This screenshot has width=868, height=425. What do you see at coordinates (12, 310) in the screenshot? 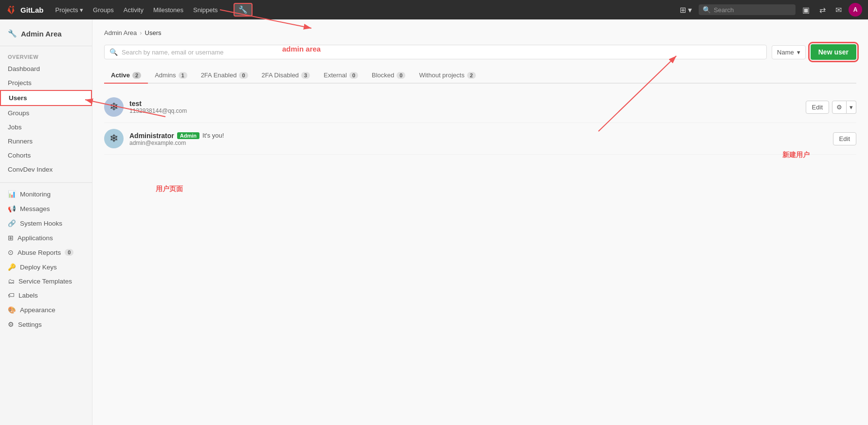
I see `appearance-icon: 🎨` at bounding box center [12, 310].